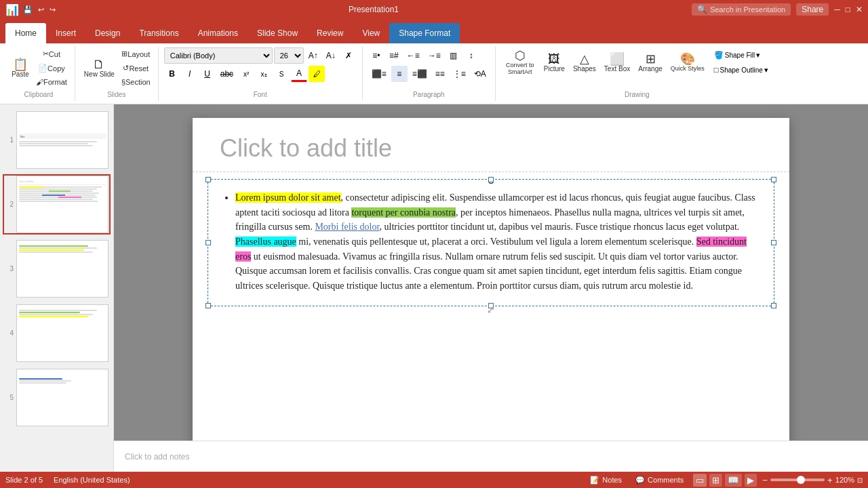  I want to click on subscript-button: x₂, so click(264, 74).